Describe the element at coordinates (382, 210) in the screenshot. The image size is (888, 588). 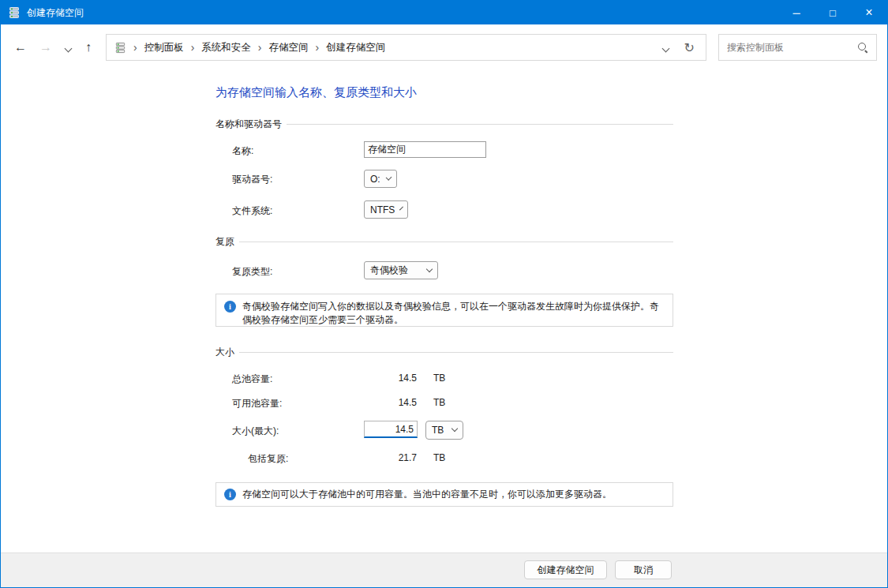
I see `file-system-value: NTFS` at that location.